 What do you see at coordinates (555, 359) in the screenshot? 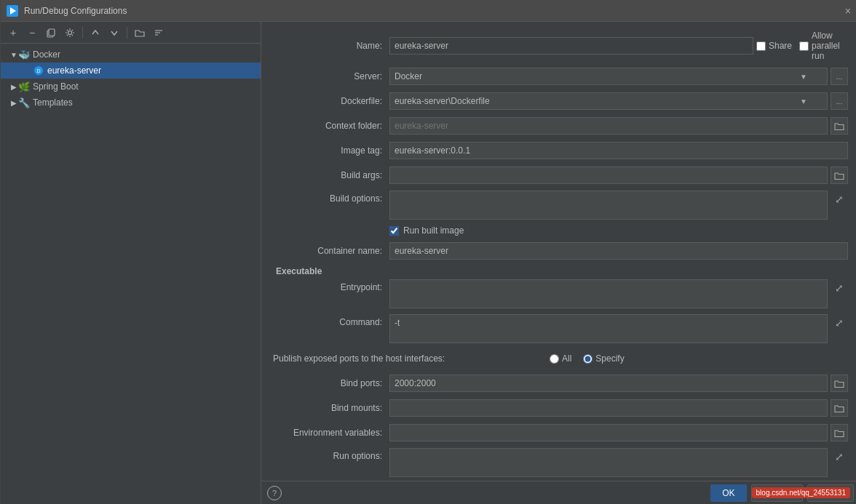
I see `radio-all` at bounding box center [555, 359].